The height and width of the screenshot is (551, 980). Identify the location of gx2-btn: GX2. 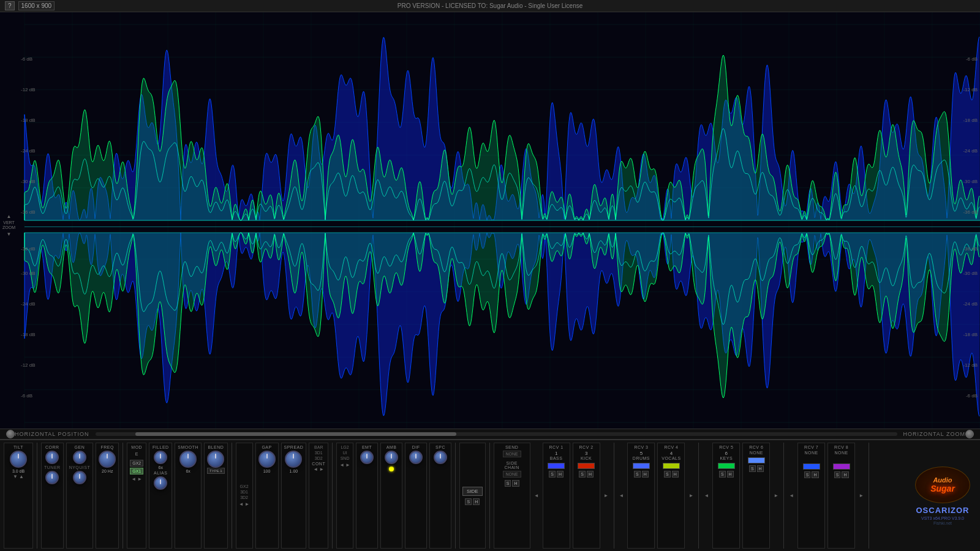
(137, 463).